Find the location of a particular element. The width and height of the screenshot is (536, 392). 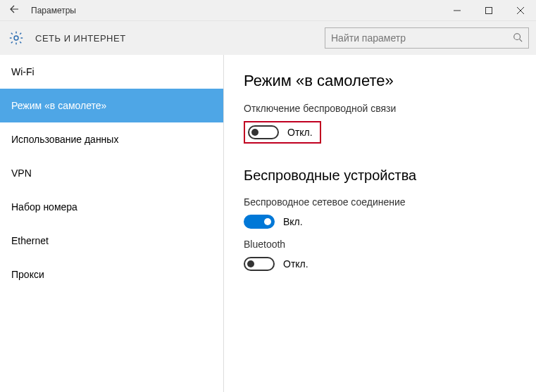

sidebar-item-label: Ethernet is located at coordinates (30, 241).